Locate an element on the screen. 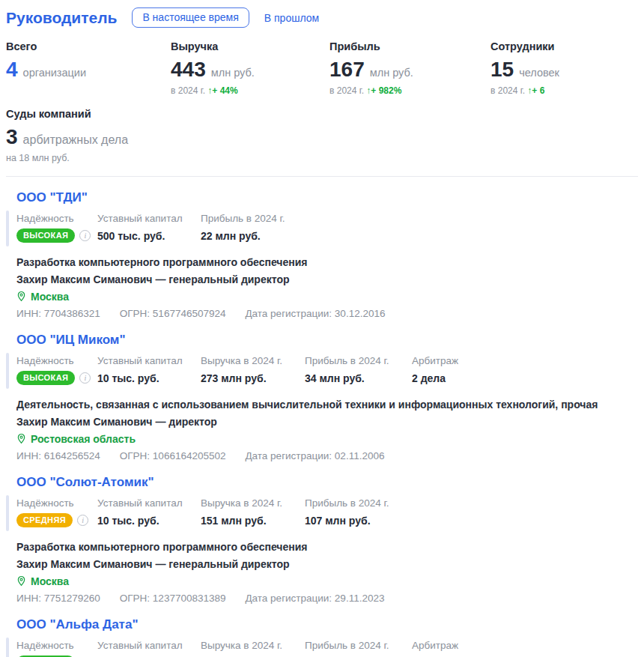 The width and height of the screenshot is (644, 657). inn-value: ИНН: 7751279260 is located at coordinates (58, 598).